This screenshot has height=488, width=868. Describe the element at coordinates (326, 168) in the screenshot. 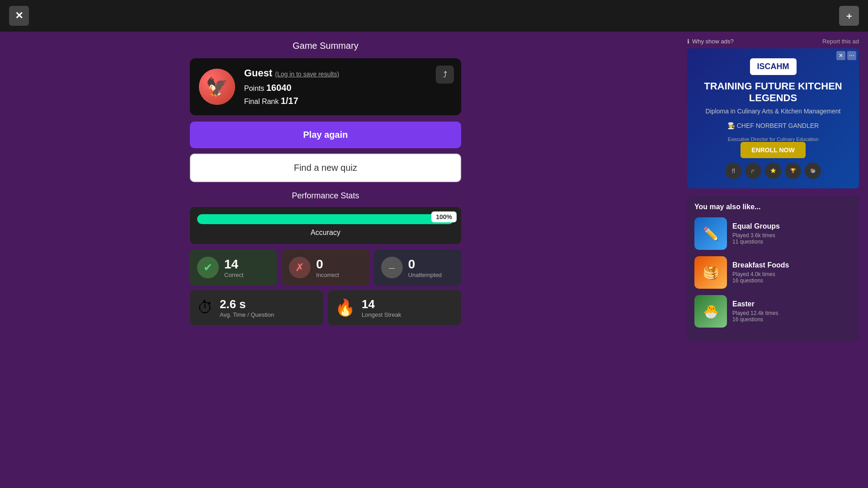

I see `find-quiz-button: Find a new quiz` at that location.